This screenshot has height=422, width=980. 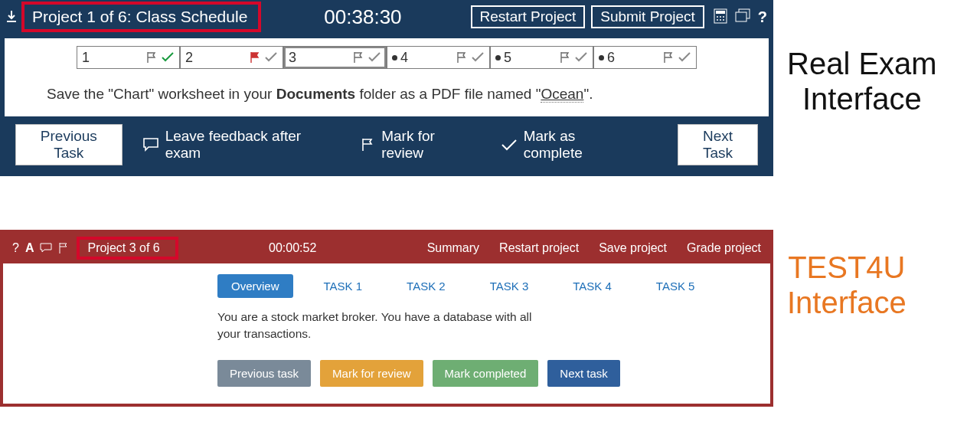 I want to click on exam-timer: 00:38:30, so click(x=363, y=17).